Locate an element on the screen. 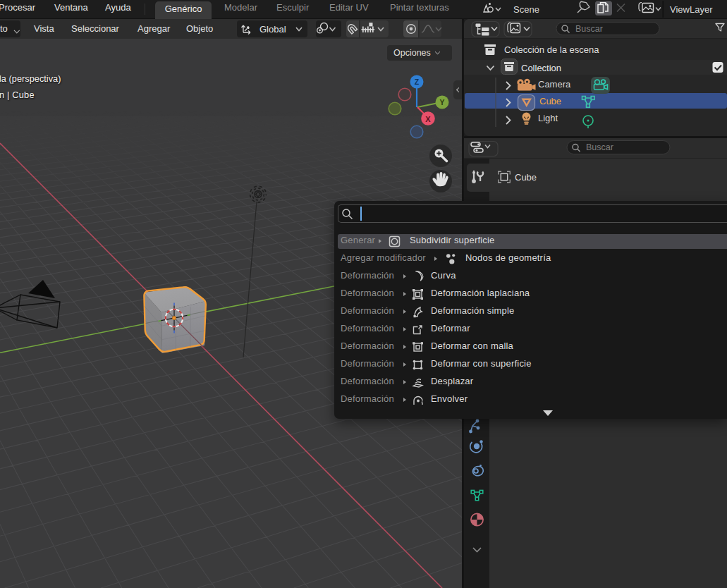 The height and width of the screenshot is (588, 727). svg-text: Z is located at coordinates (417, 82).